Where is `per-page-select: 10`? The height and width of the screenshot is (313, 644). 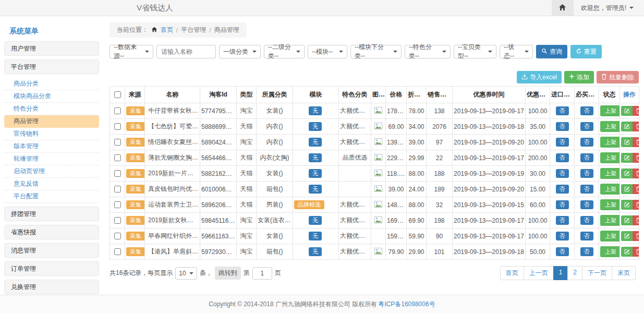 per-page-select: 10 is located at coordinates (186, 273).